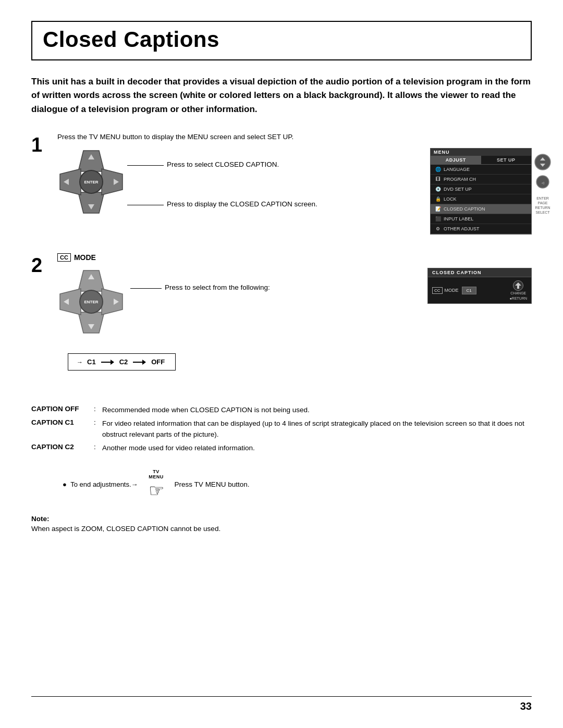 This screenshot has width=563, height=728. I want to click on nav-circle-buttons: ◁, so click(543, 174).